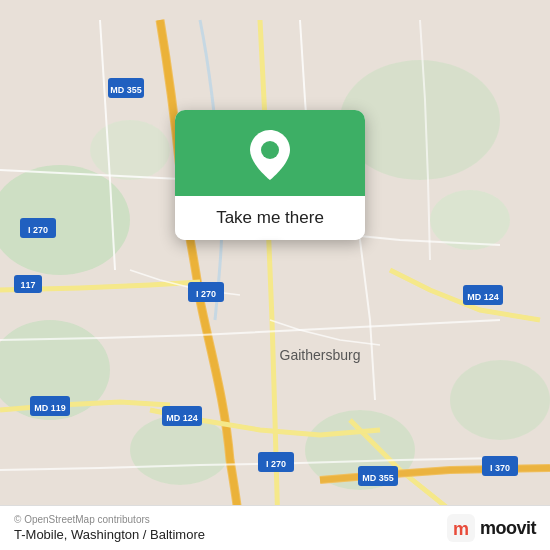 This screenshot has height=550, width=550. I want to click on moovit-icon: m, so click(461, 528).